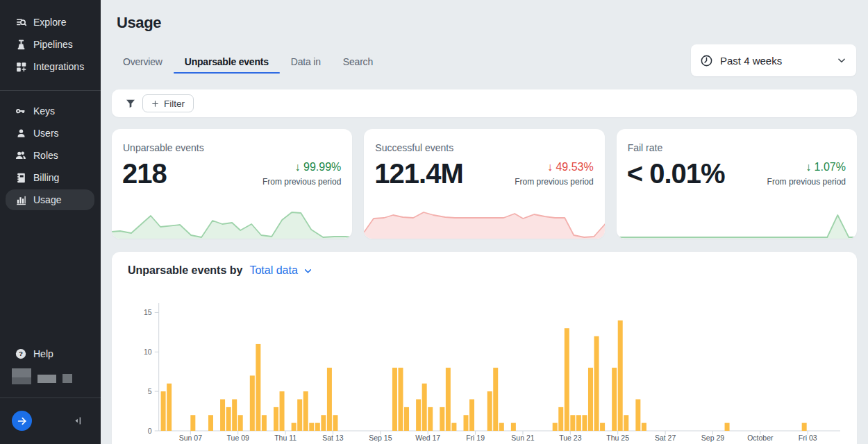  I want to click on sidebar-item-help: ? Help, so click(50, 354).